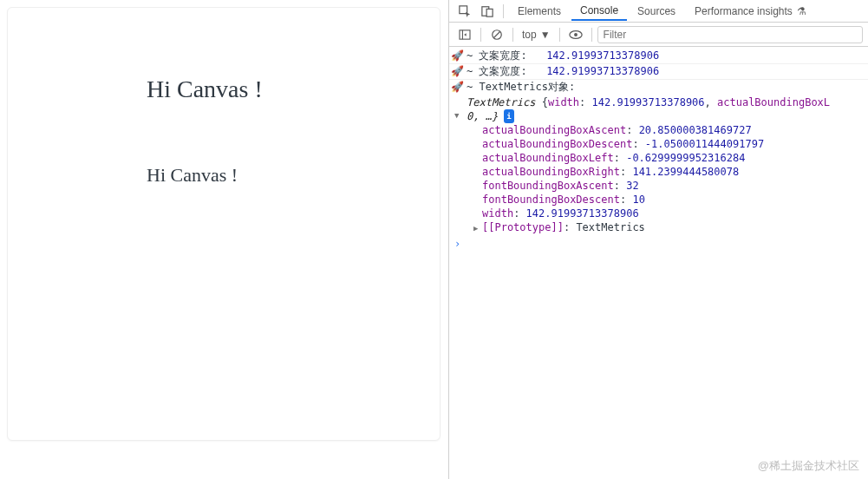 This screenshot has width=868, height=479. I want to click on object-prototype-row: [[Prototype]]: TextMetrics, so click(675, 227).